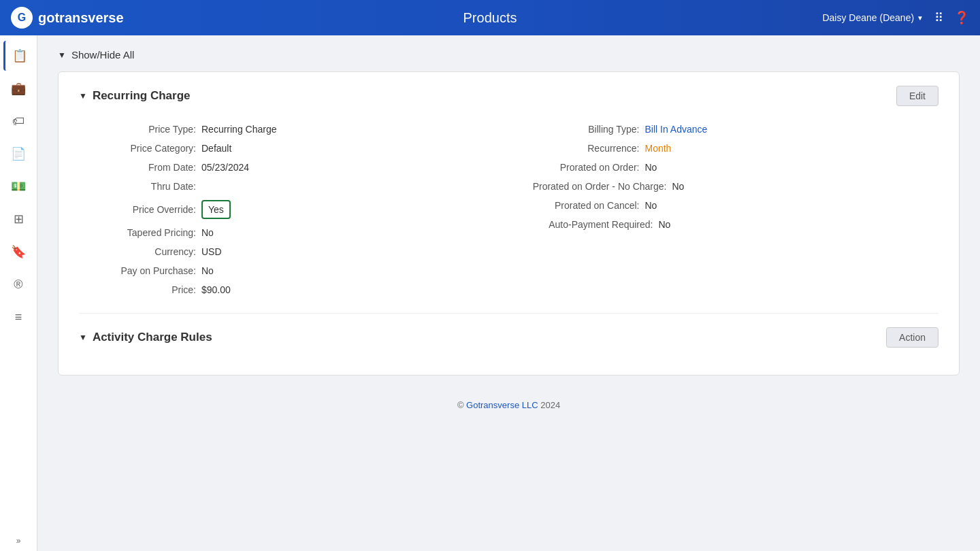 Image resolution: width=980 pixels, height=551 pixels. I want to click on user-caret-icon: ▼, so click(920, 18).